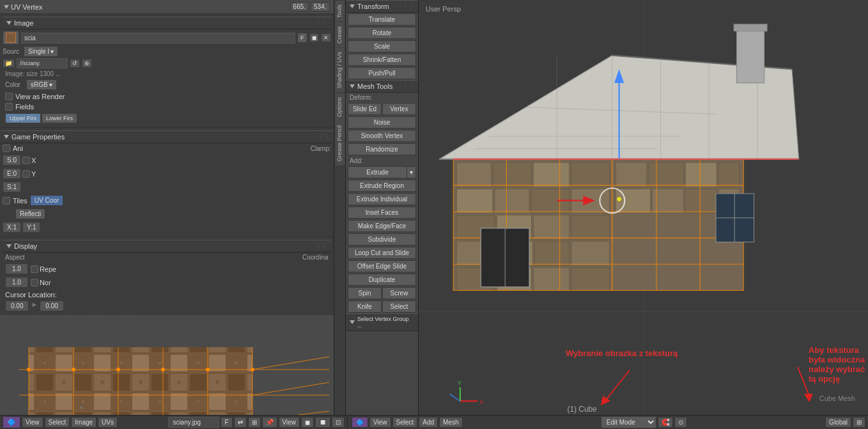 This screenshot has height=429, width=868. I want to click on extrude-region-btn: Extrude Region, so click(382, 185).